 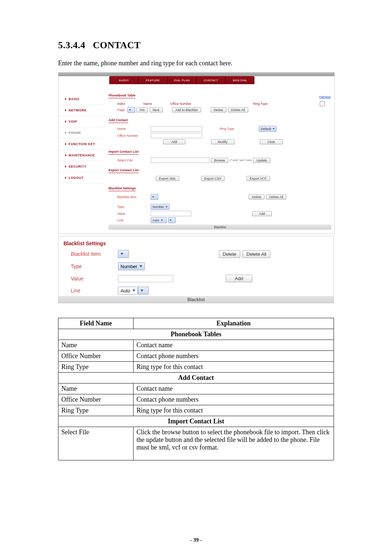 I want to click on blacklist-add-button: Add, so click(x=262, y=214).